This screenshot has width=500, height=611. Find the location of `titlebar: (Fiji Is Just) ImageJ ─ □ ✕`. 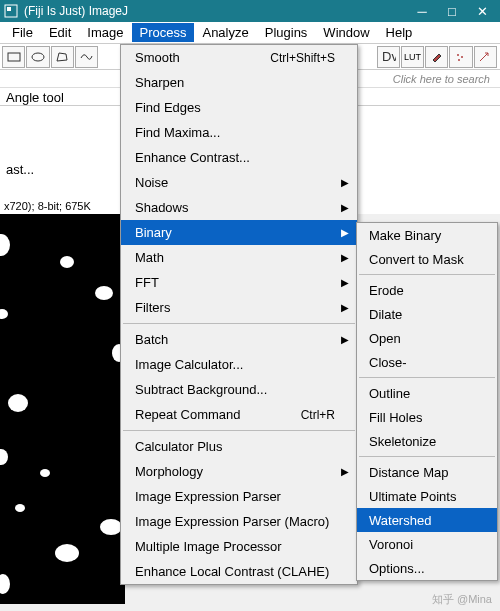

titlebar: (Fiji Is Just) ImageJ ─ □ ✕ is located at coordinates (250, 11).